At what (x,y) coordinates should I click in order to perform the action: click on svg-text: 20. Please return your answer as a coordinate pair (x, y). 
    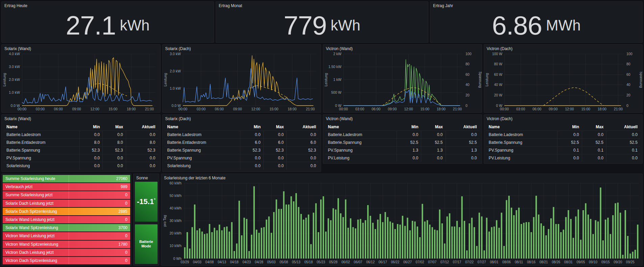
    Looking at the image, I should click on (468, 95).